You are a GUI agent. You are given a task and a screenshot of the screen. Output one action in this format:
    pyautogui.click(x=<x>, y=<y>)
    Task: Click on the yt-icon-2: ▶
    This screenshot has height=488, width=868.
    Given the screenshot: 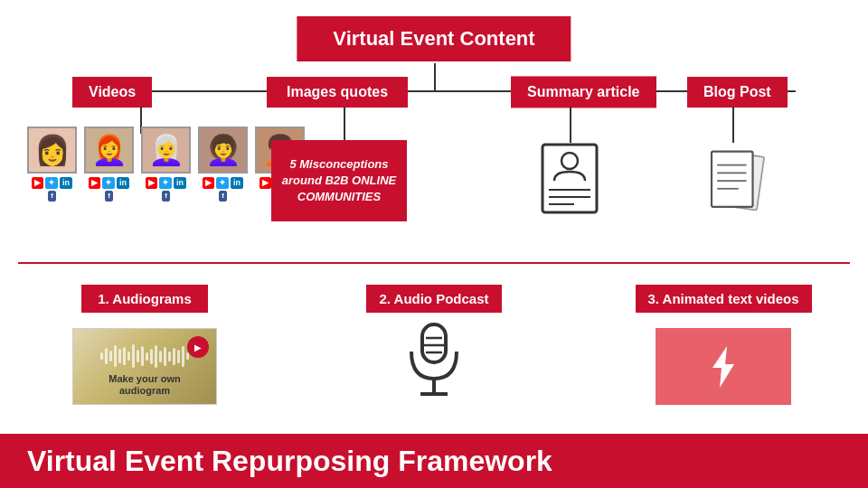 What is the action you would take?
    pyautogui.click(x=94, y=183)
    